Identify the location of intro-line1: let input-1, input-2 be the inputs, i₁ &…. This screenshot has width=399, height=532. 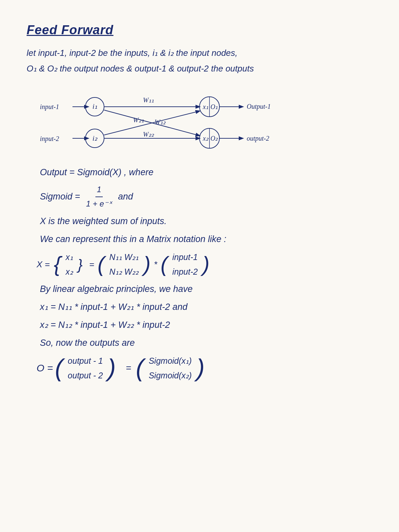
(200, 53).